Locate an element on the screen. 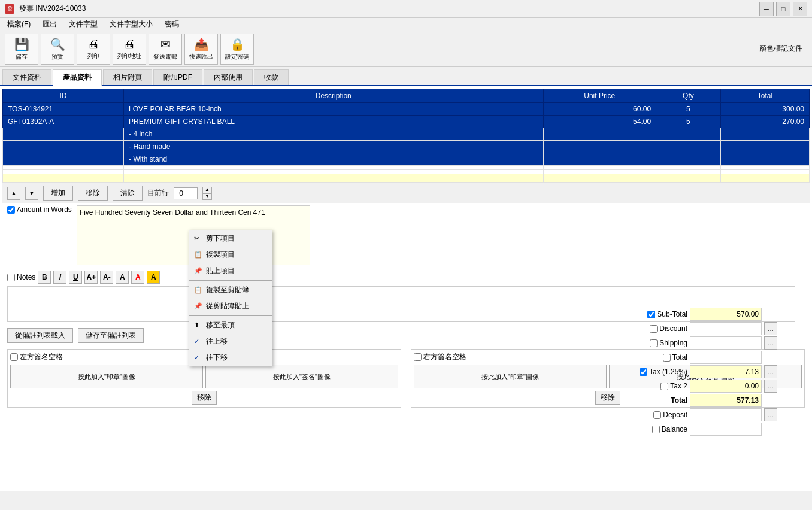 The height and width of the screenshot is (510, 812). discount-label: Discount is located at coordinates (652, 329).